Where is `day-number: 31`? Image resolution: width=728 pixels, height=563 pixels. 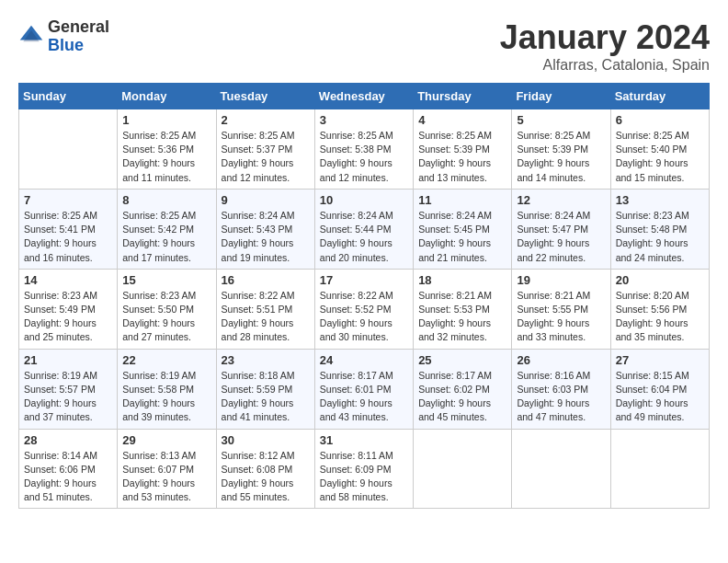 day-number: 31 is located at coordinates (364, 440).